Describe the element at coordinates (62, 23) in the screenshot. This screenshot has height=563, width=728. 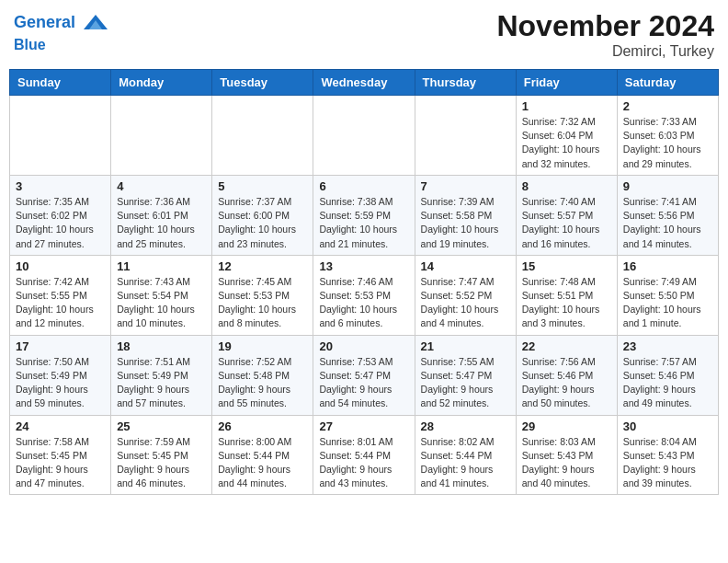
I see `logo-text: General` at that location.